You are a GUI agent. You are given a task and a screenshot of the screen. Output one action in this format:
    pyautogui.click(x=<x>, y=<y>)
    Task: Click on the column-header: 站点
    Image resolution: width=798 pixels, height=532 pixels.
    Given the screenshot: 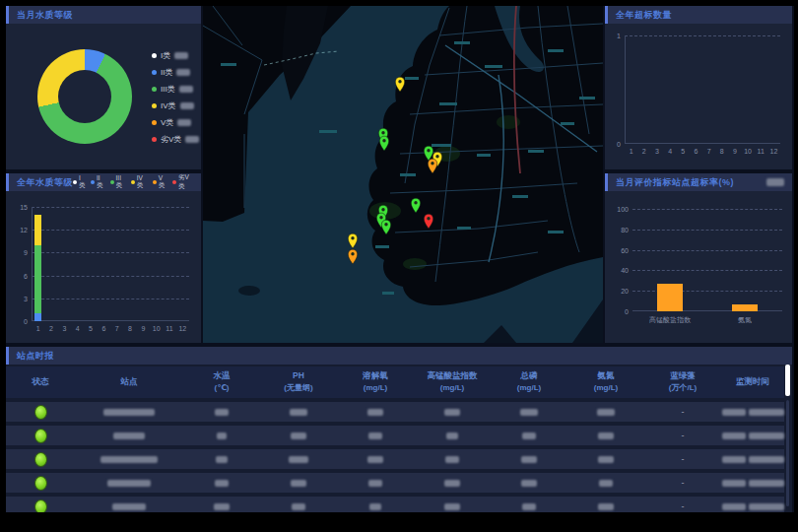 What is the action you would take?
    pyautogui.click(x=129, y=382)
    